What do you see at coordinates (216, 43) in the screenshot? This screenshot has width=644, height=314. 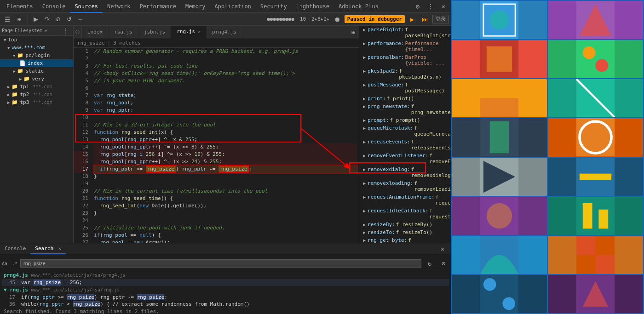 I see `breadcrumb-bar: rng_psize | 3 matches` at bounding box center [216, 43].